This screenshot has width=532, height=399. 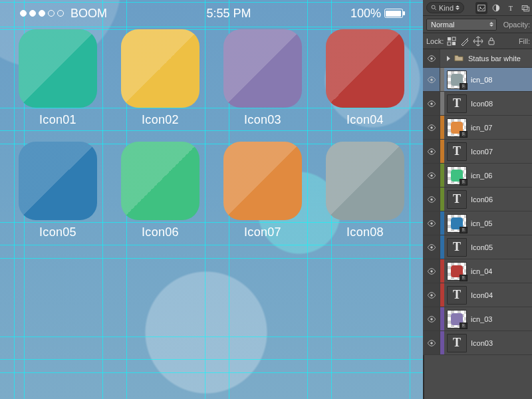 I want to click on filter-text-icon: T, so click(x=511, y=8).